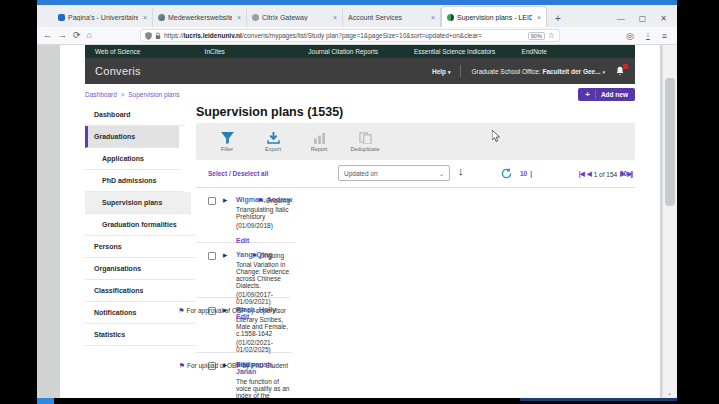 The width and height of the screenshot is (719, 404). What do you see at coordinates (506, 174) in the screenshot?
I see `refresh-icon` at bounding box center [506, 174].